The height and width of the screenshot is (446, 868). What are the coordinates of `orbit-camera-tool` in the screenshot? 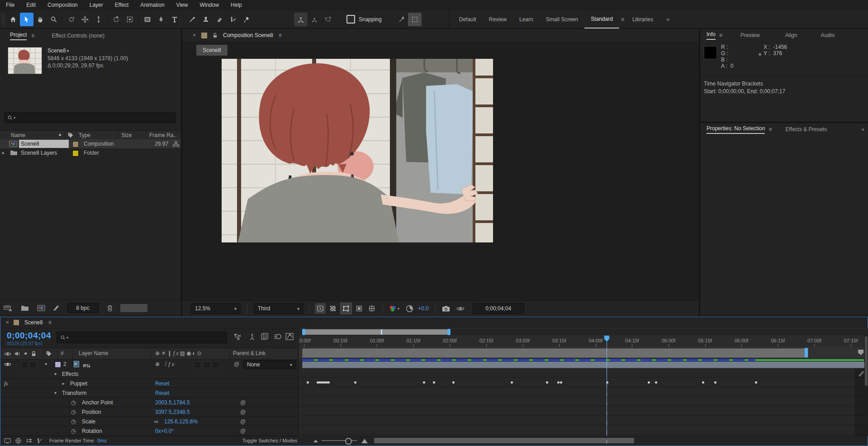 It's located at (71, 19).